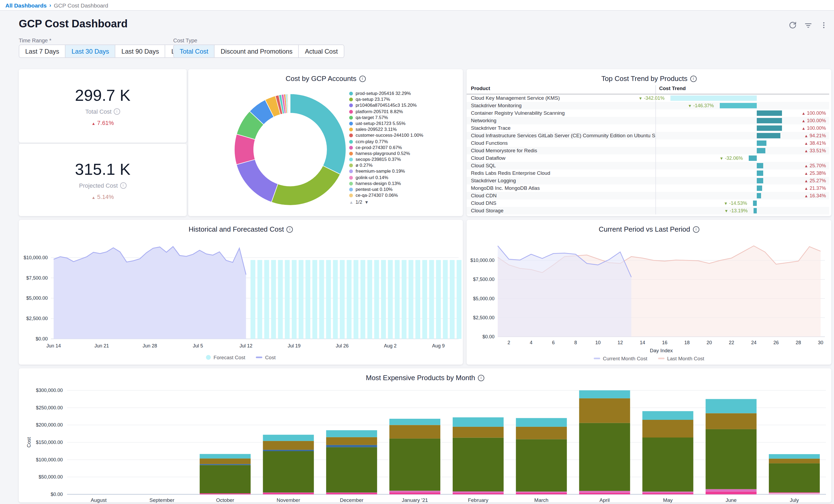  I want to click on arrow-down-icon: ▼, so click(726, 211).